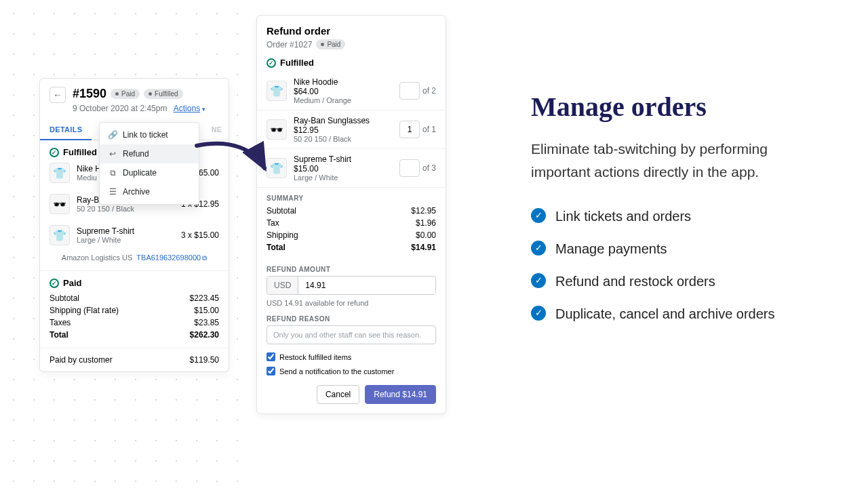 This screenshot has width=868, height=488. I want to click on restock-checkbox-row: Restock fulfilled items, so click(351, 357).